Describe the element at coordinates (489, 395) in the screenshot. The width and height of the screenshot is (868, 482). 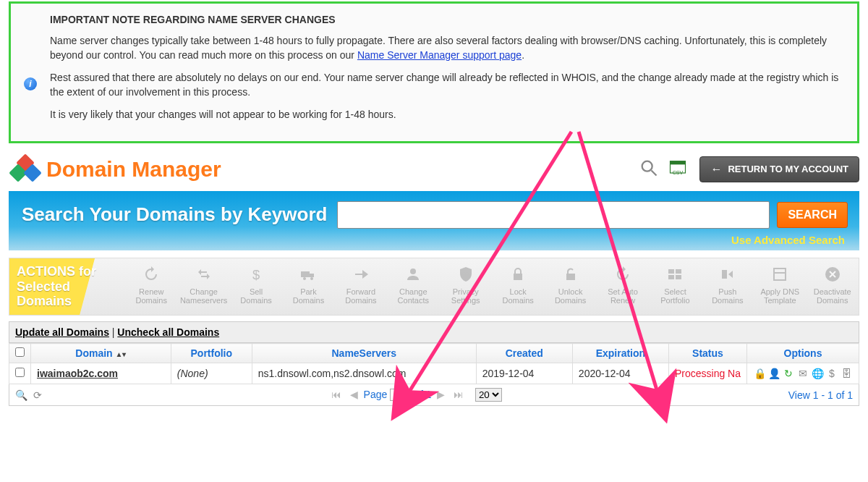
I see `page-size-select: 20` at that location.